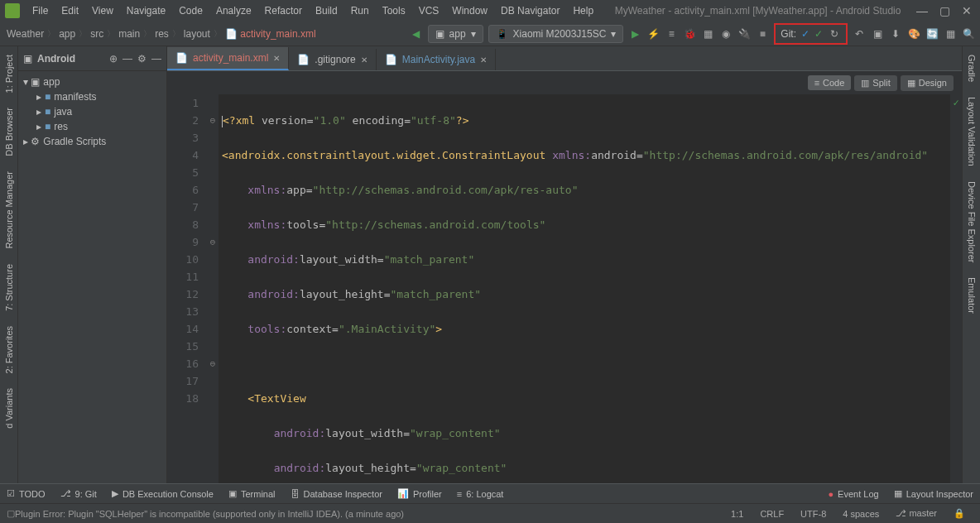 This screenshot has height=523, width=980. What do you see at coordinates (26, 493) in the screenshot?
I see `tool-todo: ☑ TODO` at bounding box center [26, 493].